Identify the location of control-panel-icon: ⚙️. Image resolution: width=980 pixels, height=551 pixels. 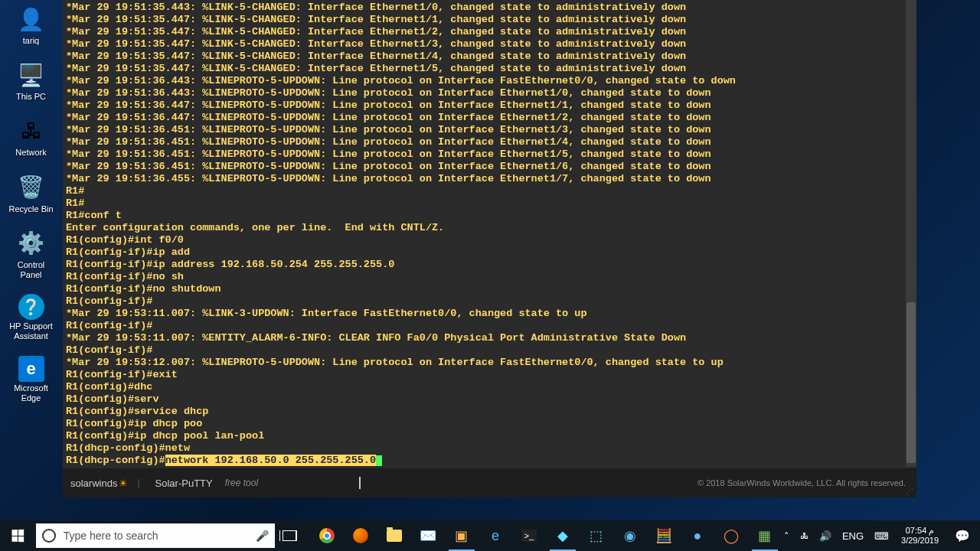
(31, 243).